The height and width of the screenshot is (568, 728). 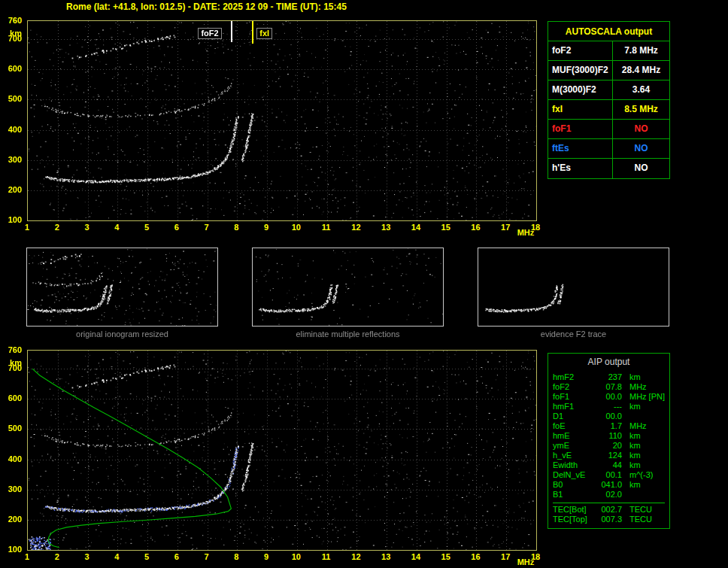 I want to click on aip-param-value: 20, so click(x=608, y=445).